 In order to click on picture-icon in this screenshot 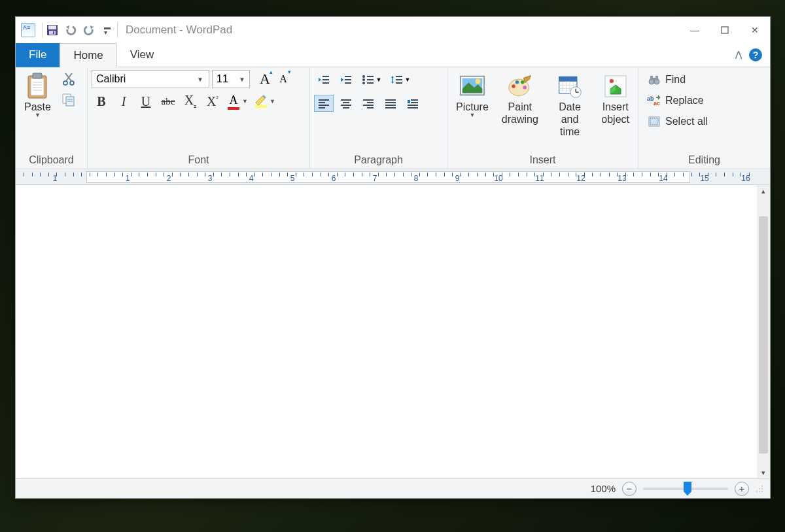, I will do `click(472, 86)`.